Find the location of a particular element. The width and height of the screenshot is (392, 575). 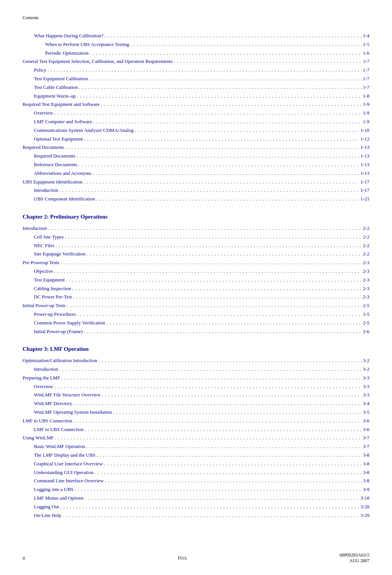

toc-entry: Initial Power-up (Frame) . . . . . . . .… is located at coordinates (196, 332).